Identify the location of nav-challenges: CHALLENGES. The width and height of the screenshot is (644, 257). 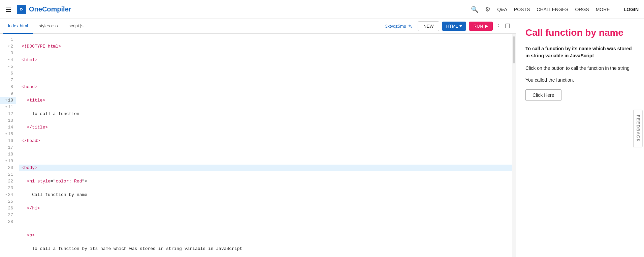
(552, 9).